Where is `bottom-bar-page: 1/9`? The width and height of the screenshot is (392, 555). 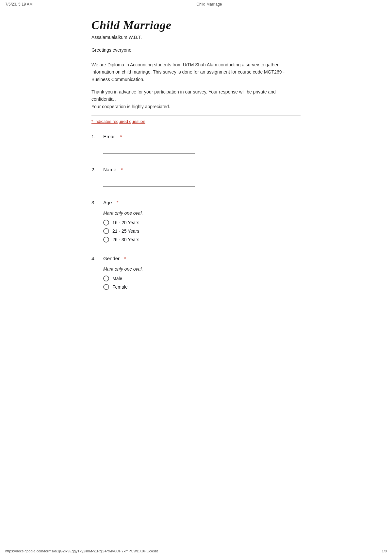 bottom-bar-page: 1/9 is located at coordinates (384, 551).